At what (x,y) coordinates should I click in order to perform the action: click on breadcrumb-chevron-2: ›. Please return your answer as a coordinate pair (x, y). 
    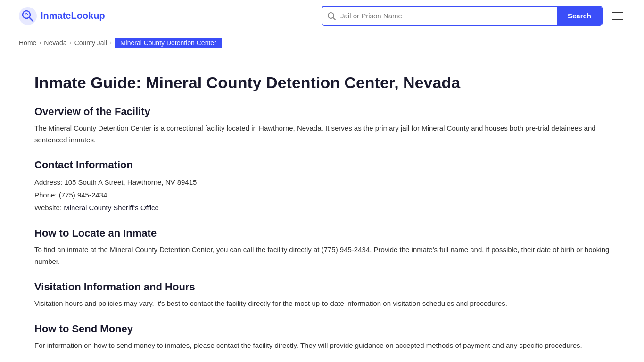
    Looking at the image, I should click on (71, 43).